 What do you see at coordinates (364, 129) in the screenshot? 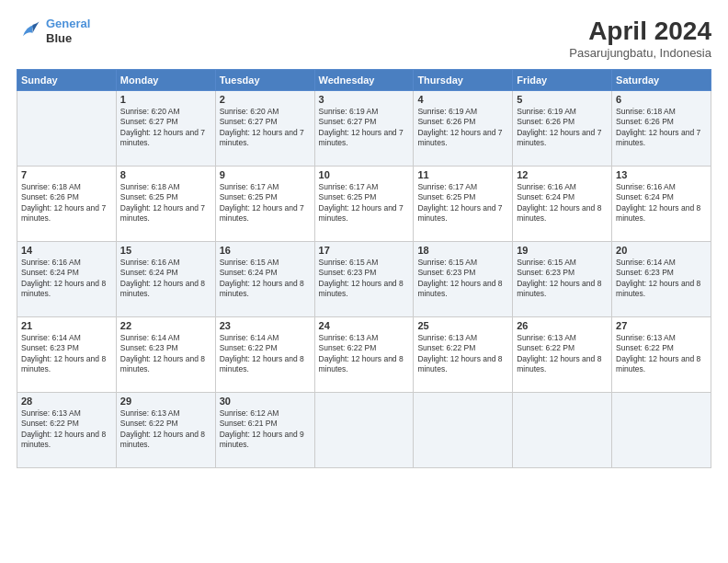
I see `calendar-week-row: 1Sunrise: 6:20 AMSunset: 6:27 PMDaylight…` at bounding box center [364, 129].